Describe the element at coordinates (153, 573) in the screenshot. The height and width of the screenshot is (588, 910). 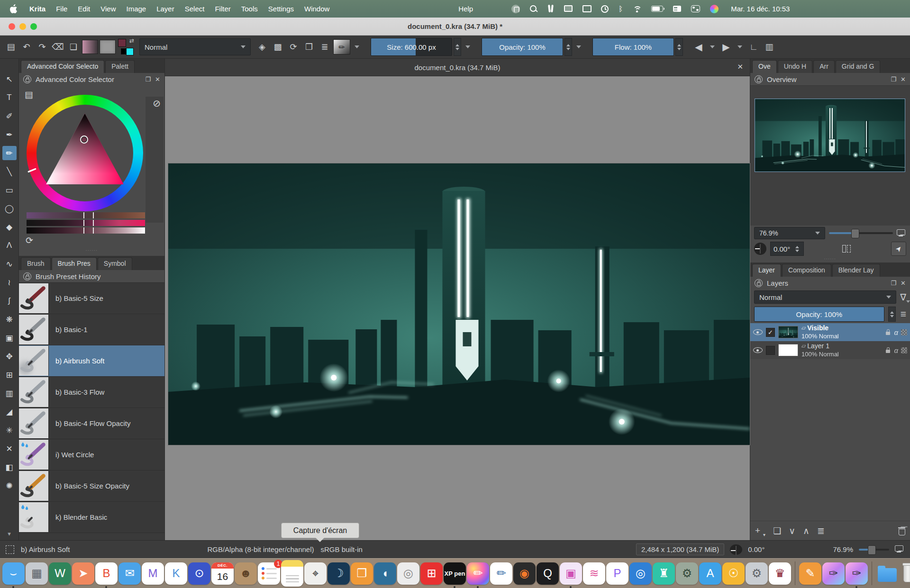
I see `dock-proton-mail: M` at that location.